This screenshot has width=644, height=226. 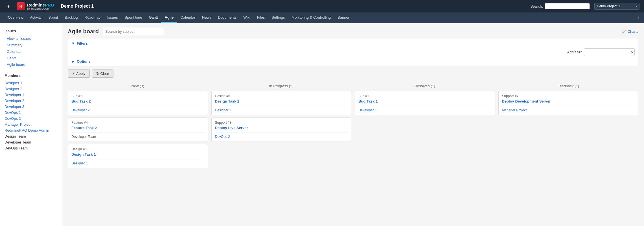 What do you see at coordinates (425, 103) in the screenshot?
I see `card: Bug #1Bug Task 1Developer 1` at bounding box center [425, 103].